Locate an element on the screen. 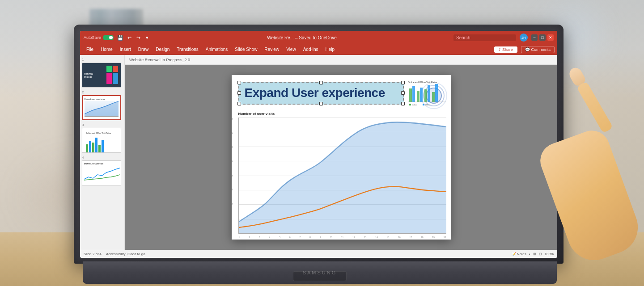 This screenshot has width=644, height=286. y-label-40: 40 is located at coordinates (233, 119).